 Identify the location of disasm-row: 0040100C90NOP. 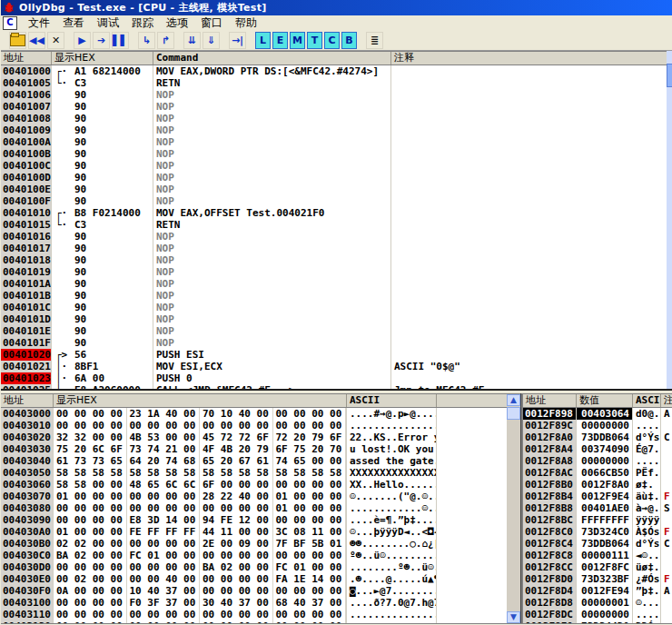
(334, 165).